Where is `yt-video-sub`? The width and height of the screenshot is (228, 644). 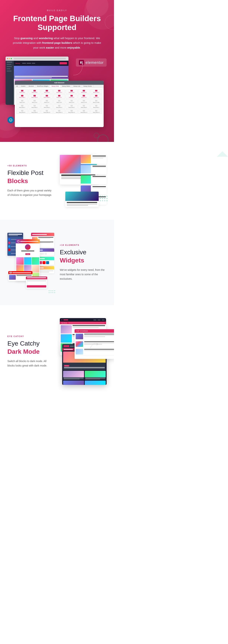 yt-video-sub is located at coordinates (22, 276).